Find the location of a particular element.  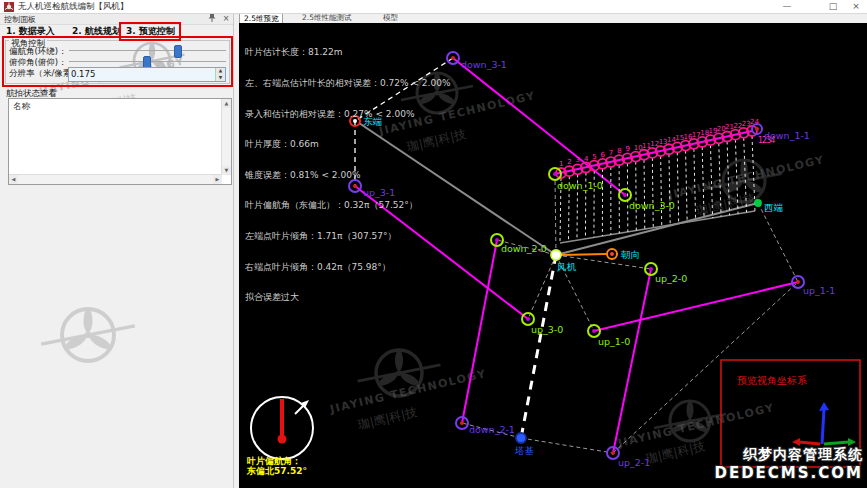

info-line: 左、右端点估计叶长的相对误差：0.72% < 2.00% is located at coordinates (348, 83).